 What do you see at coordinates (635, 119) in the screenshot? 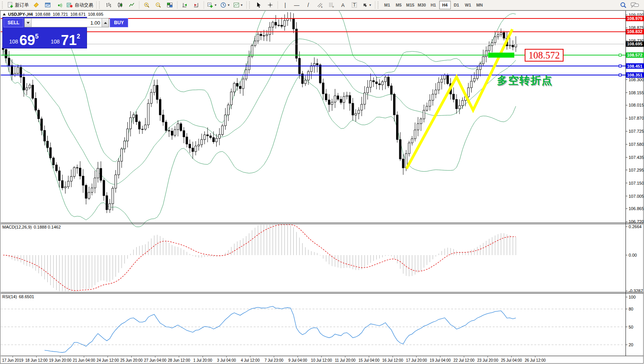
I see `price-axis: 109.020108.875108.730108.585108.440108.3…` at bounding box center [635, 119].